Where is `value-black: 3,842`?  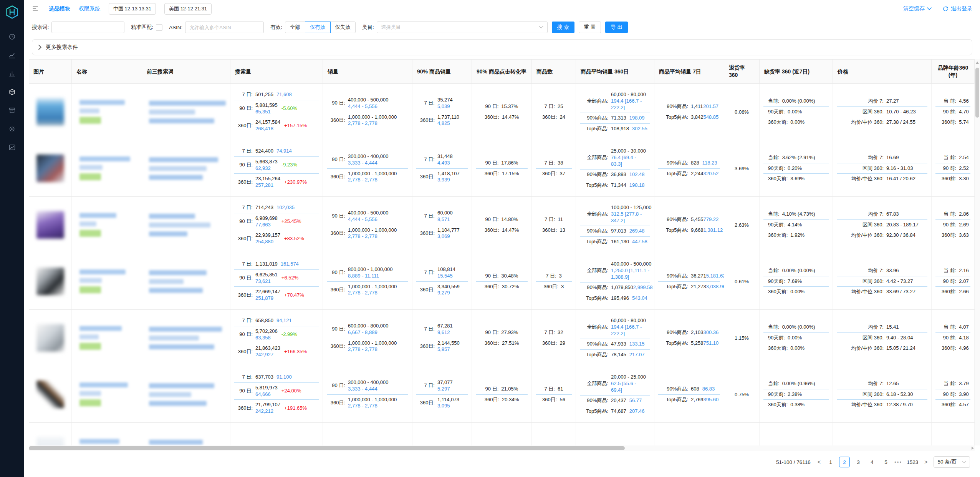 value-black: 3,842 is located at coordinates (697, 118).